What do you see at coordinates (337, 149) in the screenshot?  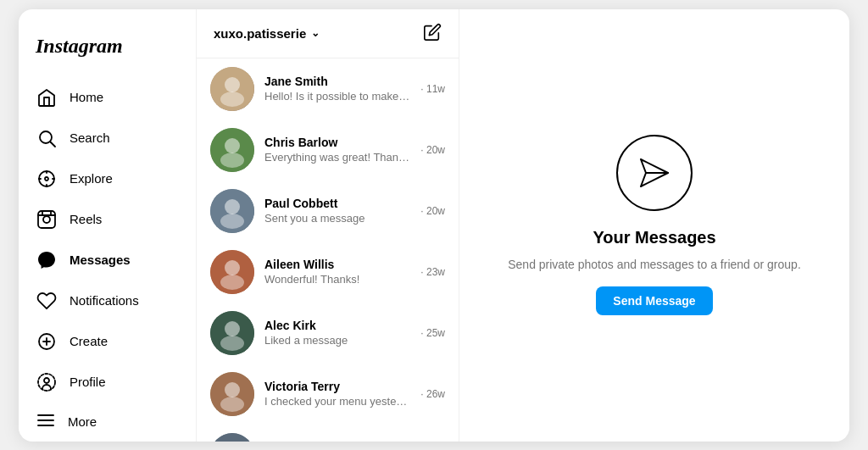 I see `conv-info-chris-barlow: Chris Barlow Everything was great! Thank…` at bounding box center [337, 149].